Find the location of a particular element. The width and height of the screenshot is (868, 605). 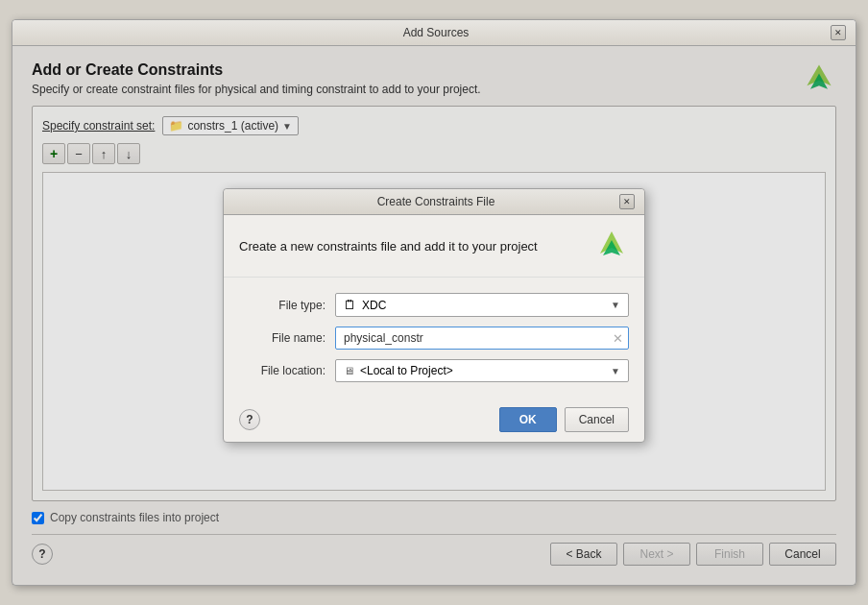

dialog-header-text: Create a new constraints file and add it… is located at coordinates (388, 246).